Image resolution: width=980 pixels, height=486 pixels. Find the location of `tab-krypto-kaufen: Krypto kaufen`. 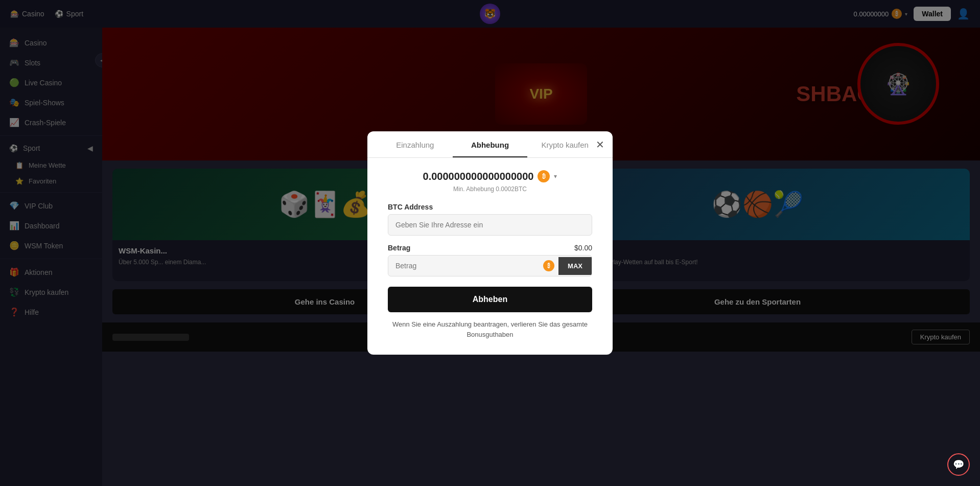

tab-krypto-kaufen: Krypto kaufen is located at coordinates (565, 144).